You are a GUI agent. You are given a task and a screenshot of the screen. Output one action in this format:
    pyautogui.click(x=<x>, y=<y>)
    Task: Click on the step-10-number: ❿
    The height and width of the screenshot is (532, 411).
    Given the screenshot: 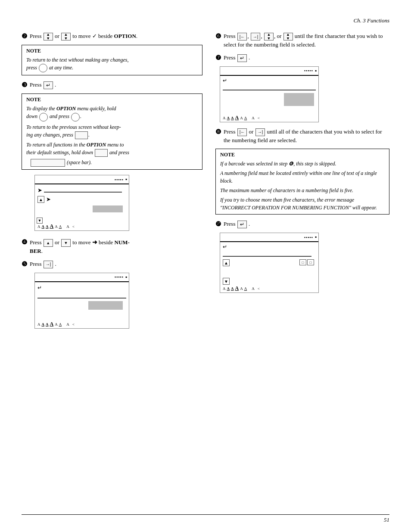 What is the action you would take?
    pyautogui.click(x=218, y=224)
    